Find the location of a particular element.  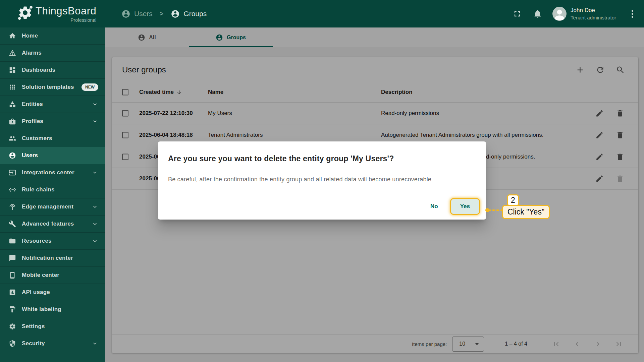

sidebar-item-advanced-features: Advanced features is located at coordinates (52, 224).